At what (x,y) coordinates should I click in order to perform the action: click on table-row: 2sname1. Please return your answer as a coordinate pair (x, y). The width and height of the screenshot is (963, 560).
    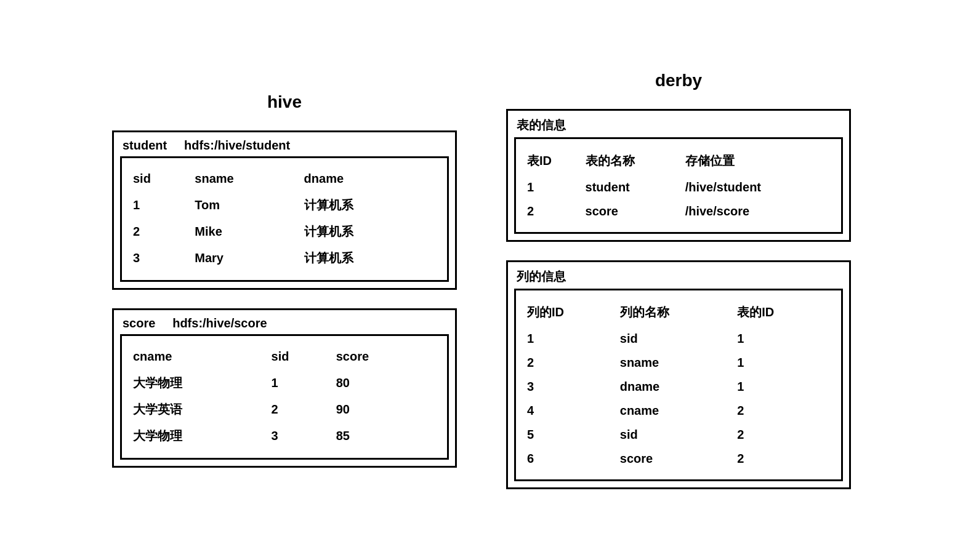
    Looking at the image, I should click on (679, 363).